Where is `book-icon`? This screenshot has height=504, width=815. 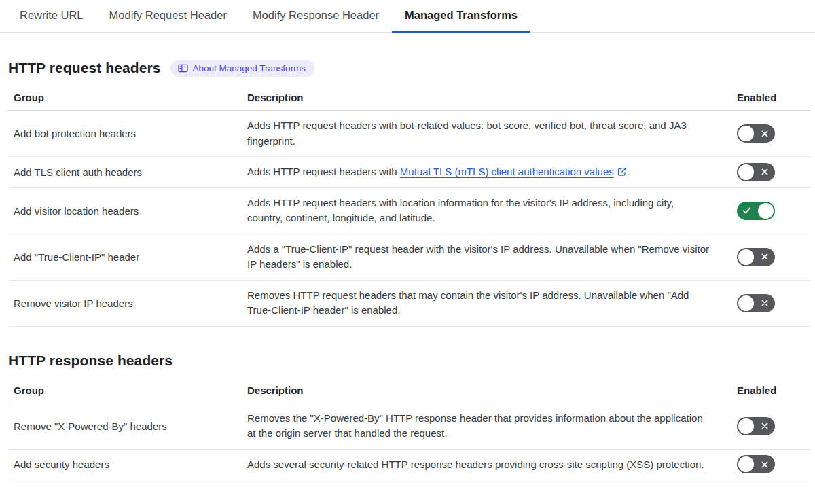 book-icon is located at coordinates (183, 68).